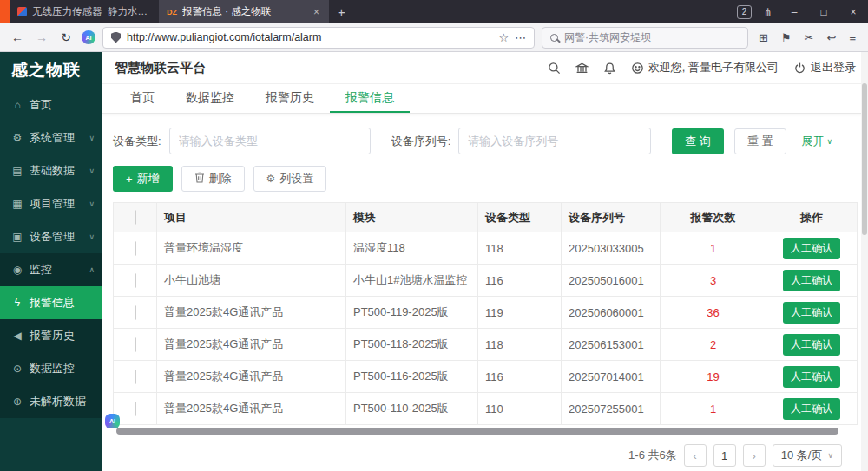  I want to click on horizontal-scrollbar, so click(485, 431).